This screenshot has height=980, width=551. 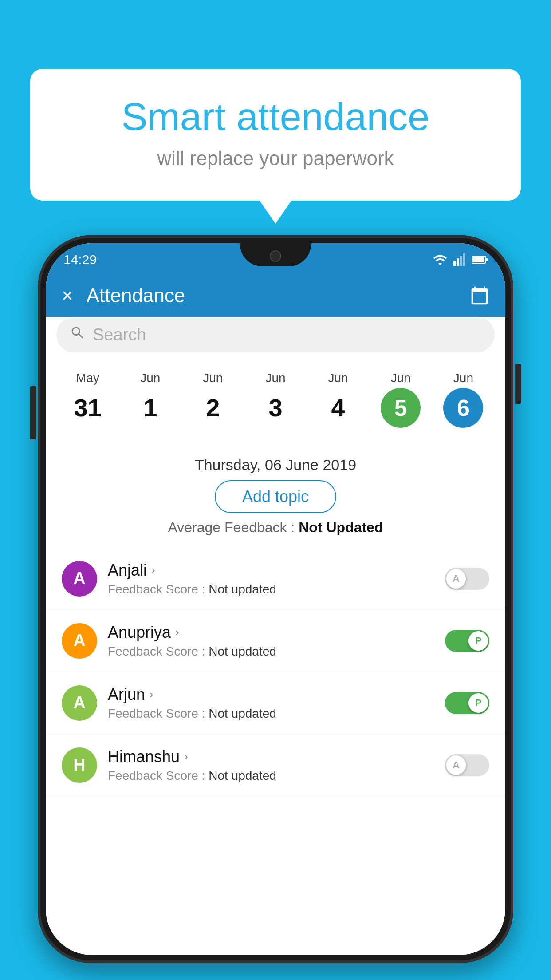 I want to click on student-feedback-himanshu: Feedback Score : Not updated, so click(x=276, y=776).